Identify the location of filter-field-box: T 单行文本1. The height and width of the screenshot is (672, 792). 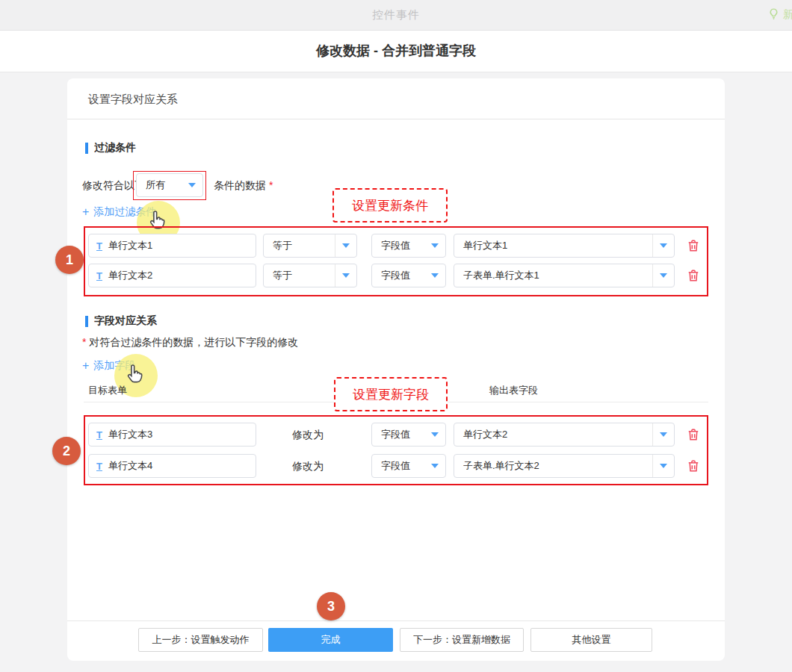
(172, 246).